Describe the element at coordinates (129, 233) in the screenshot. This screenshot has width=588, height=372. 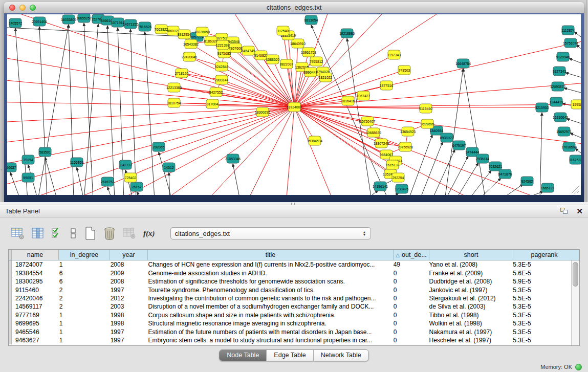
I see `delete-table-button` at that location.